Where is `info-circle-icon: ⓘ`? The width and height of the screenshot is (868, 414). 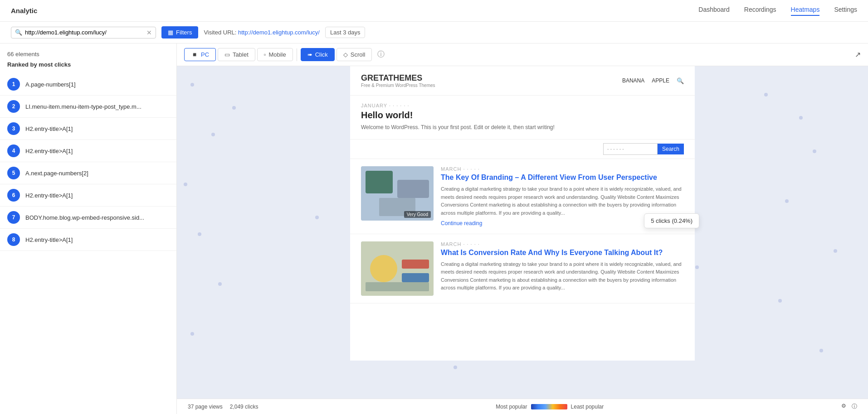 info-circle-icon: ⓘ is located at coordinates (854, 407).